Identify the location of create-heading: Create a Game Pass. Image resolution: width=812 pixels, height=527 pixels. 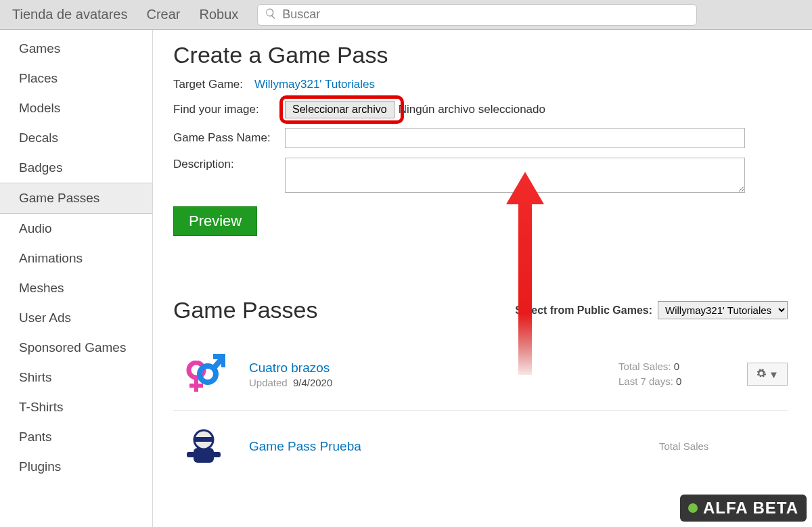
(480, 55).